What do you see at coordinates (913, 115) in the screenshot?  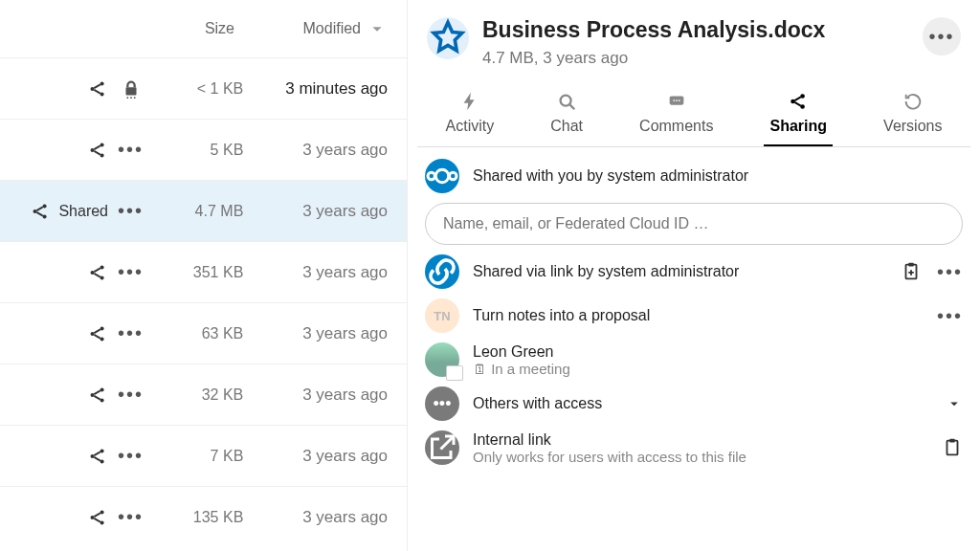 I see `tab-versions: Versions` at bounding box center [913, 115].